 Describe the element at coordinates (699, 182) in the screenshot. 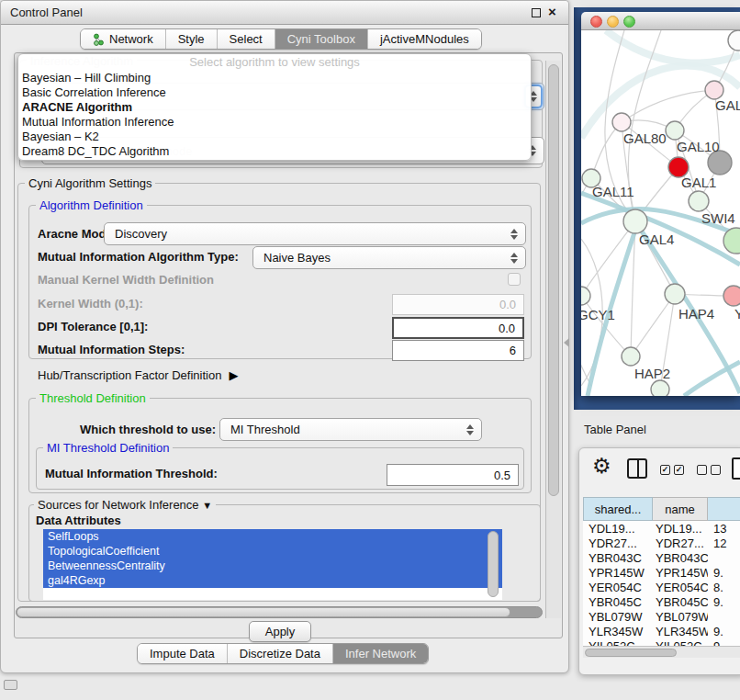

I see `node-label-gal1: GAL1` at that location.